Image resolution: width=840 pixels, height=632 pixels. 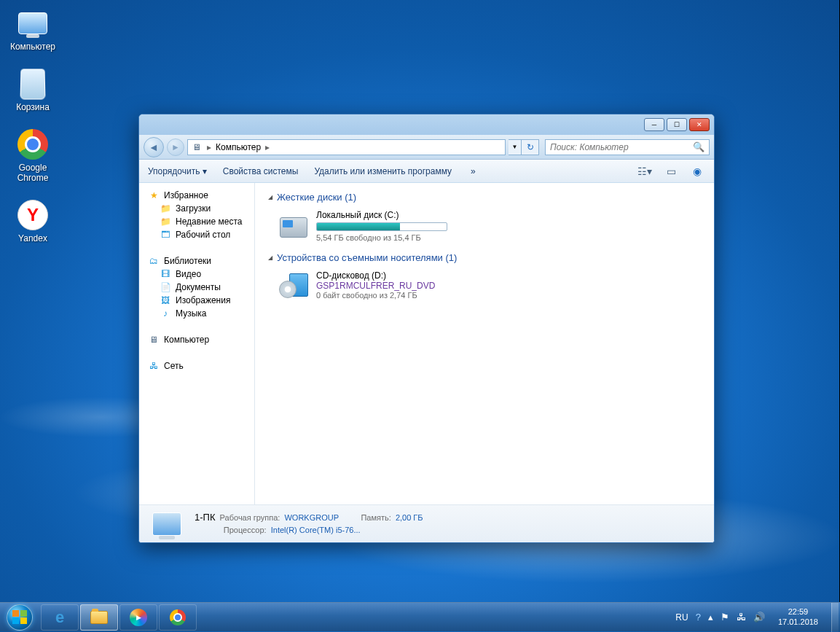 I want to click on help-button: ◉, so click(x=697, y=171).